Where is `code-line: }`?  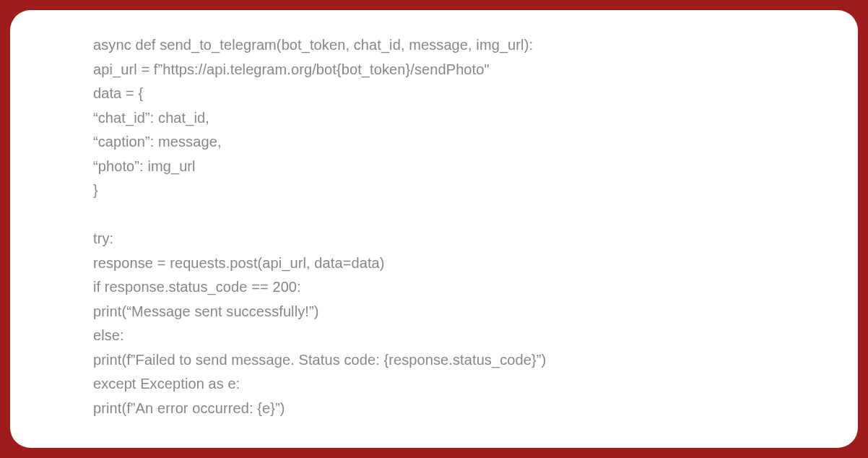
code-line: } is located at coordinates (434, 191).